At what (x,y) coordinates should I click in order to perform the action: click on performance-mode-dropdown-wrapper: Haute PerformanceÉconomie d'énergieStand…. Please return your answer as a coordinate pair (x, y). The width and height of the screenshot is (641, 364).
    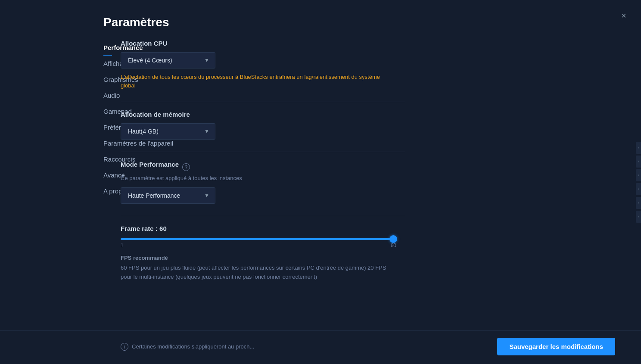
    Looking at the image, I should click on (168, 196).